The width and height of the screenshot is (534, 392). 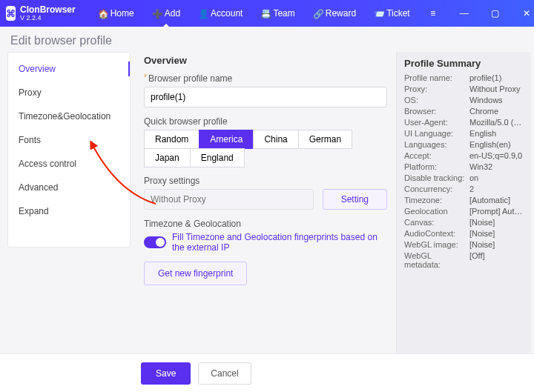 What do you see at coordinates (166, 13) in the screenshot?
I see `nav-add: ➕Add` at bounding box center [166, 13].